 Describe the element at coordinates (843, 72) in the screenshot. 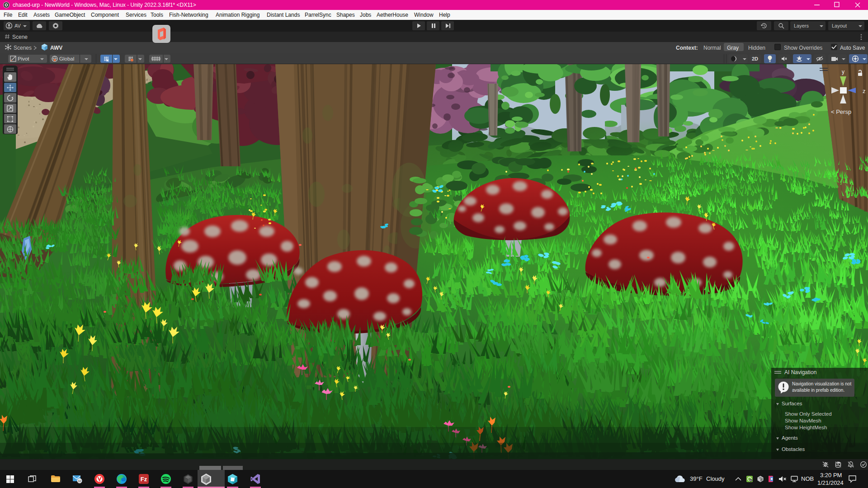

I see `svg-text: y` at that location.